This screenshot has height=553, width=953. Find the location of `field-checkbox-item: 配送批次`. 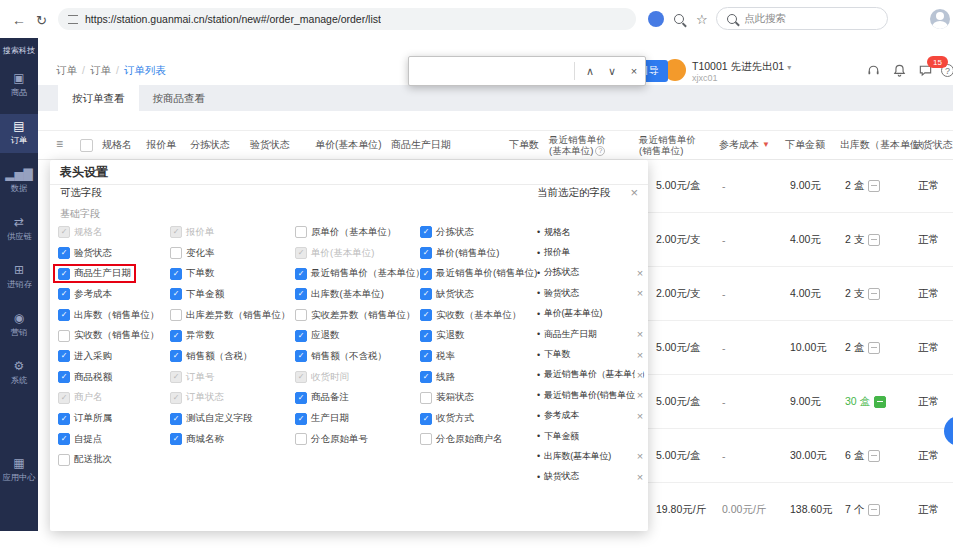

field-checkbox-item: 配送批次 is located at coordinates (85, 460).